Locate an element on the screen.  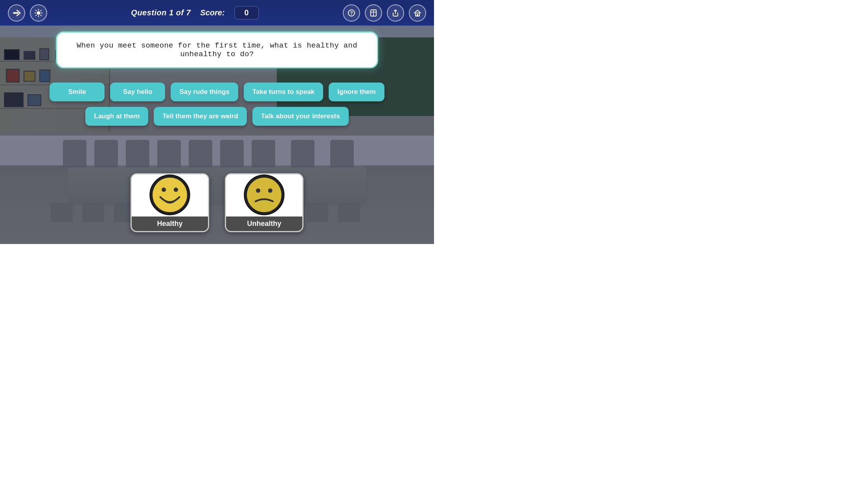
gear-icon is located at coordinates (39, 13).